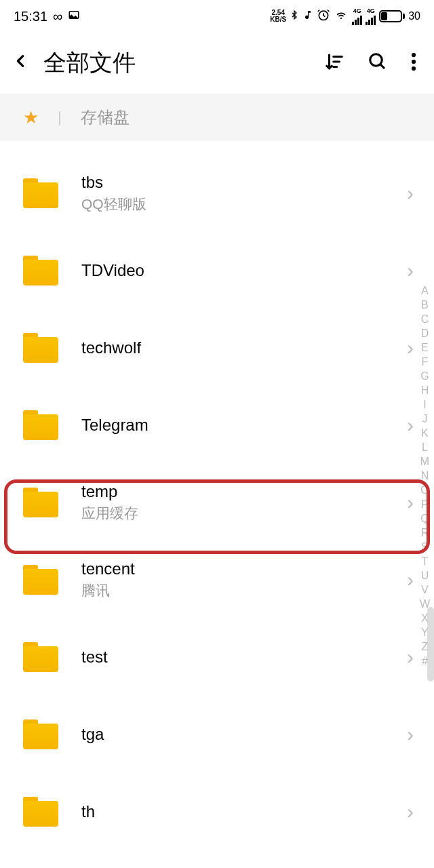 Image resolution: width=434 pixels, height=868 pixels. I want to click on index-letter: E, so click(425, 348).